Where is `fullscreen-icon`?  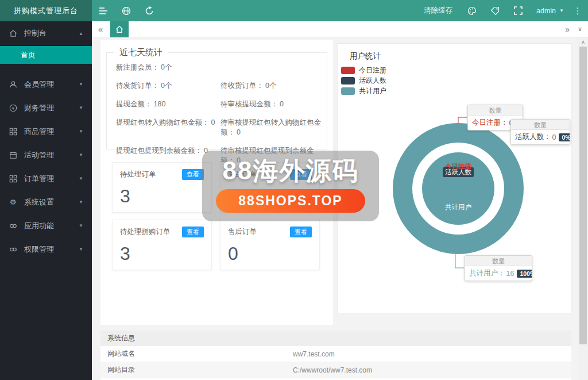 fullscreen-icon is located at coordinates (518, 10).